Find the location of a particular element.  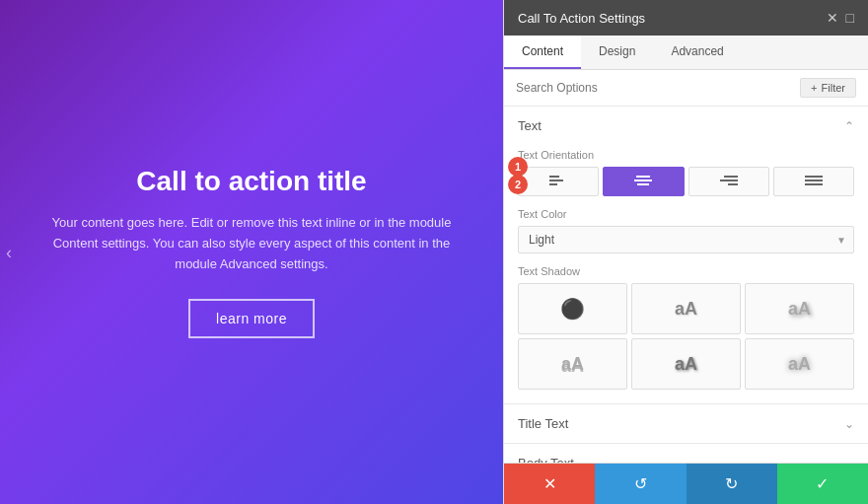

tab-design: Design is located at coordinates (617, 52).